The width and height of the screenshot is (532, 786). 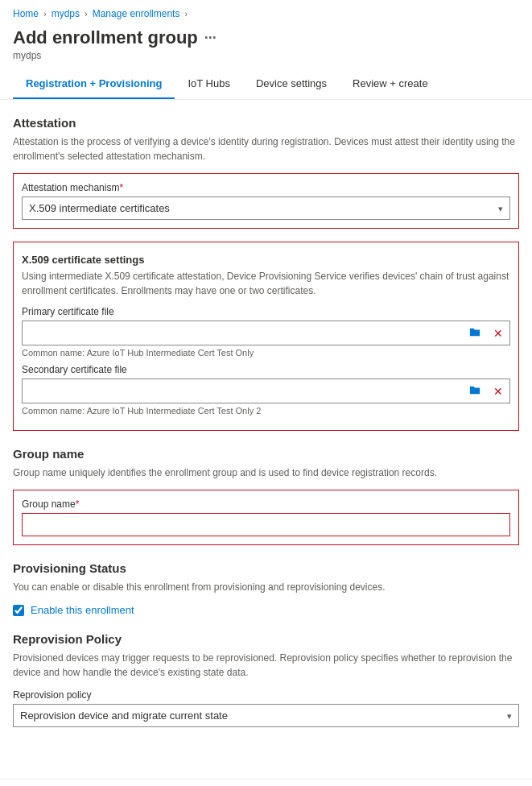 What do you see at coordinates (266, 56) in the screenshot?
I see `page-subtitle: mydps` at bounding box center [266, 56].